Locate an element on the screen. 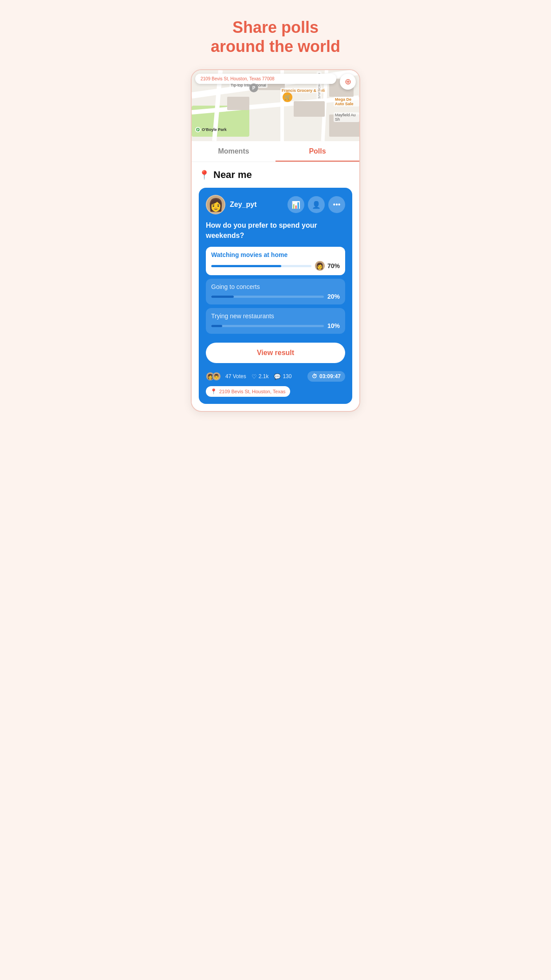 Image resolution: width=551 pixels, height=980 pixels. poll-option-3-top: Trying new restaurants is located at coordinates (276, 316).